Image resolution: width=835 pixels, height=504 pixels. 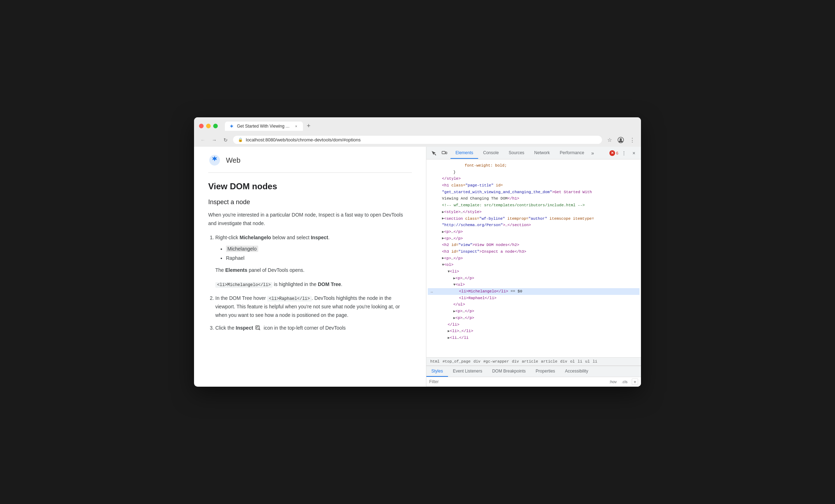 I want to click on title-bar-top: Get Started With Viewing And × +, so click(x=418, y=126).